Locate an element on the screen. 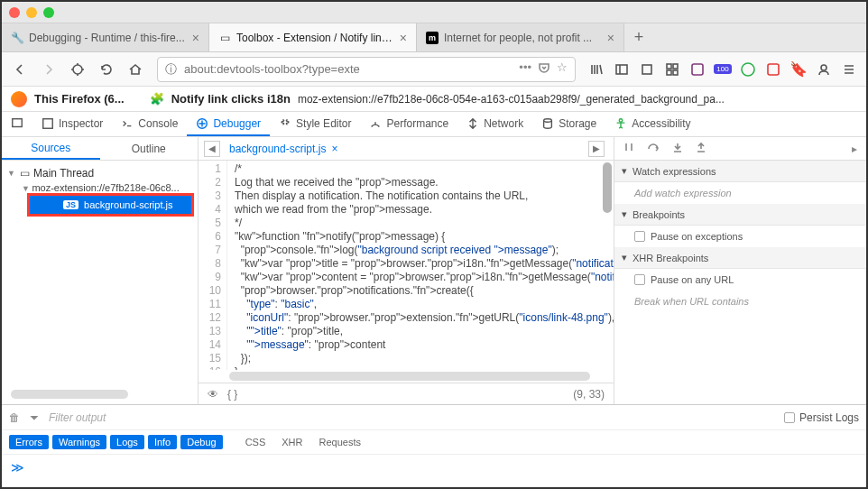  tab-label: Internet for people, not profit ... is located at coordinates (523, 38).